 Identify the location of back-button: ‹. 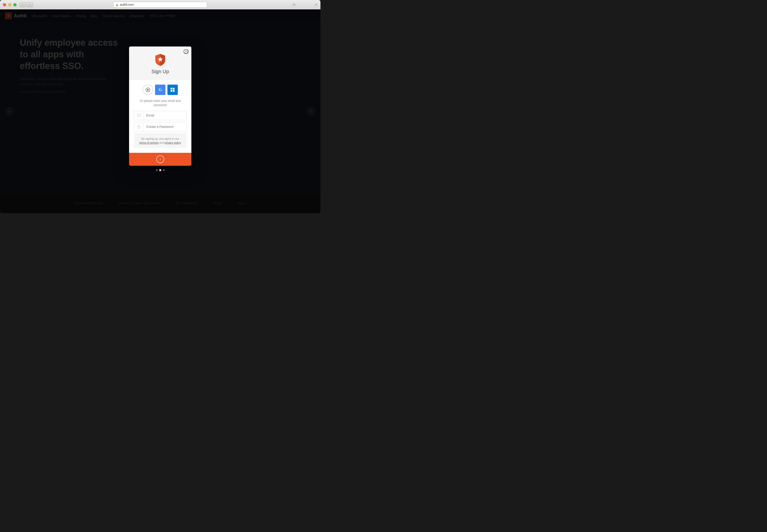
(23, 5).